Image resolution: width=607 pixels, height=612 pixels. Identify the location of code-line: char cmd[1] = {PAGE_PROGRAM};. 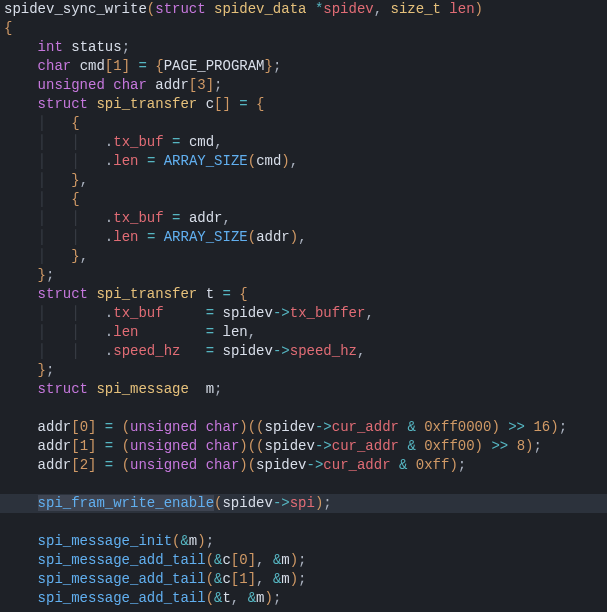
(304, 66).